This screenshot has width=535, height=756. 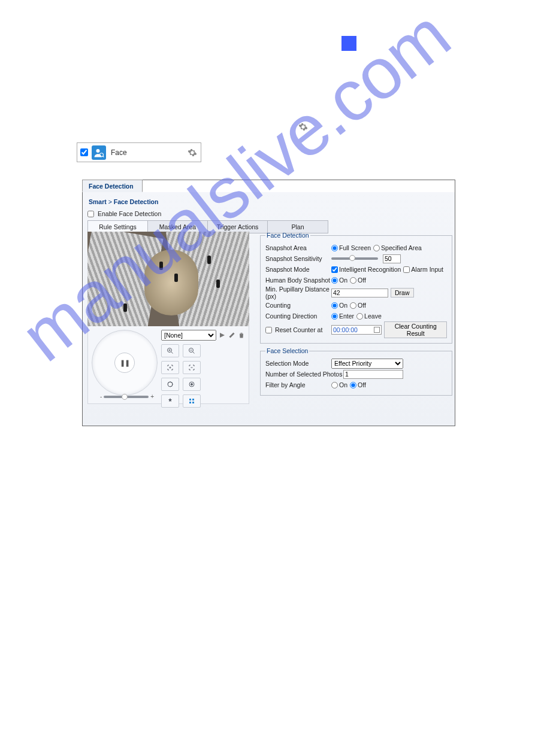 What do you see at coordinates (349, 43) in the screenshot?
I see `page-number-placeholder` at bounding box center [349, 43].